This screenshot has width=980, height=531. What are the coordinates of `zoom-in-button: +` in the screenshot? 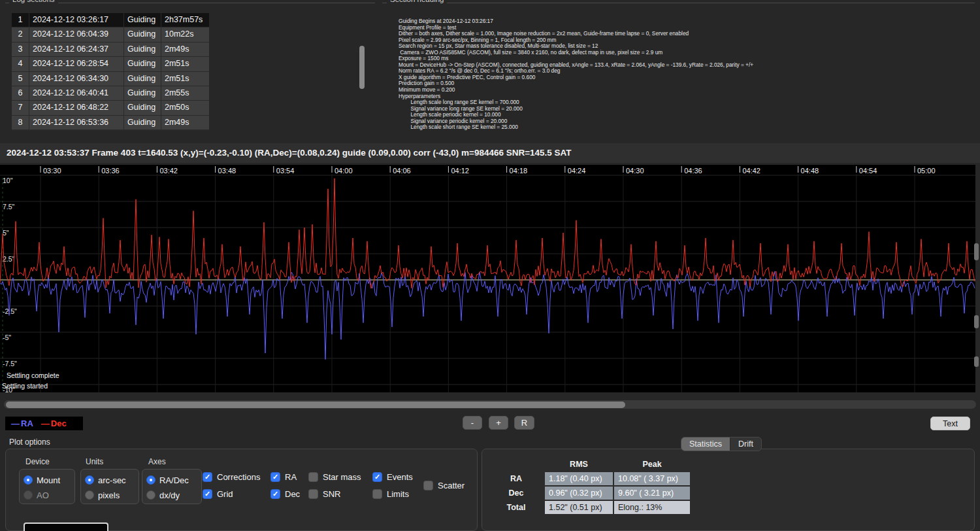 It's located at (498, 422).